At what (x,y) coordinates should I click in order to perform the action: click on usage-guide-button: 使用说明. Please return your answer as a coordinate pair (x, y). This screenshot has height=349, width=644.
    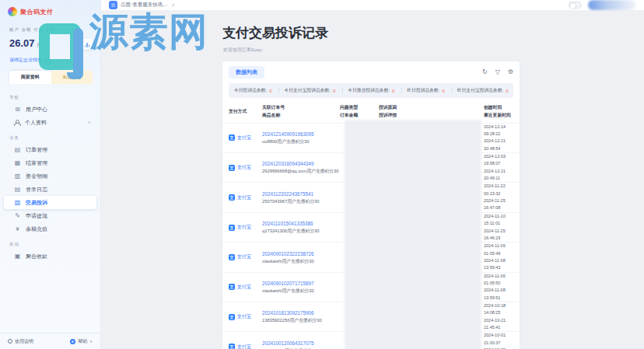
    Looking at the image, I should click on (20, 342).